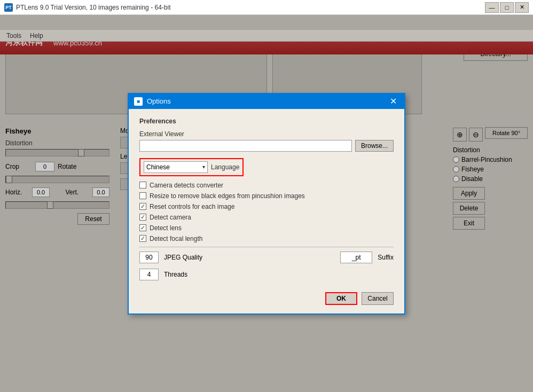 The width and height of the screenshot is (533, 392). Describe the element at coordinates (183, 257) in the screenshot. I see `jpeg-quality-label: JPEG Quality` at that location.